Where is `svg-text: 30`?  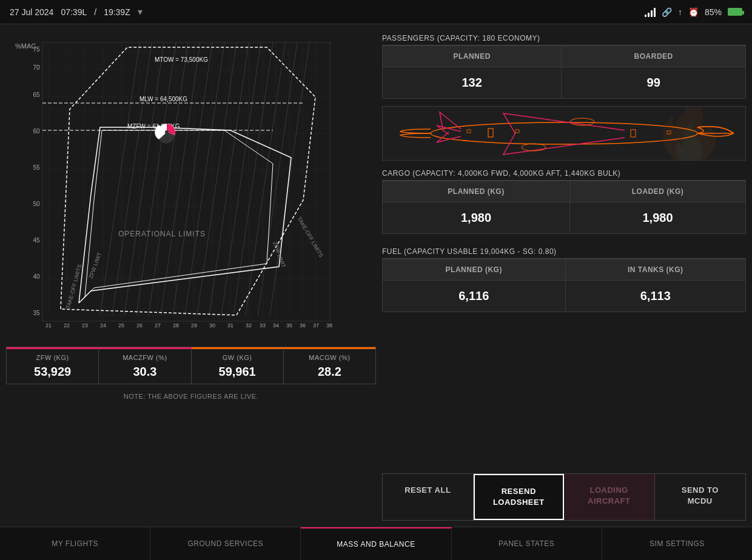
svg-text: 30 is located at coordinates (212, 325).